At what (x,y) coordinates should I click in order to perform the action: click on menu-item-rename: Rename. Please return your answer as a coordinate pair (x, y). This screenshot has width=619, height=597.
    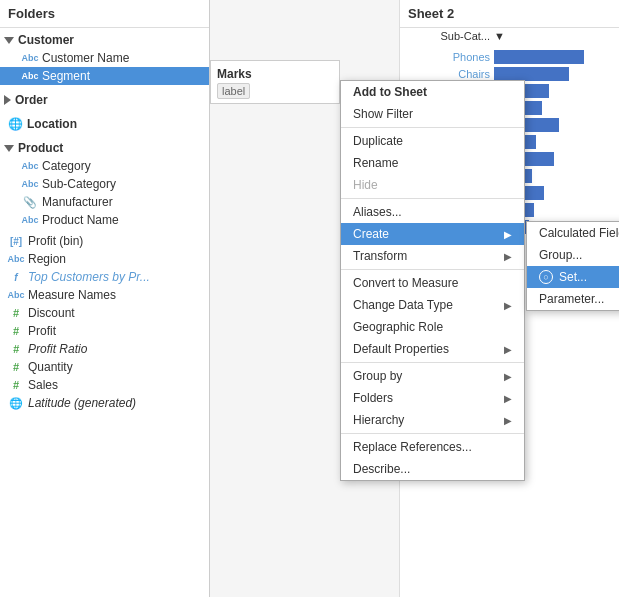
    Looking at the image, I should click on (432, 163).